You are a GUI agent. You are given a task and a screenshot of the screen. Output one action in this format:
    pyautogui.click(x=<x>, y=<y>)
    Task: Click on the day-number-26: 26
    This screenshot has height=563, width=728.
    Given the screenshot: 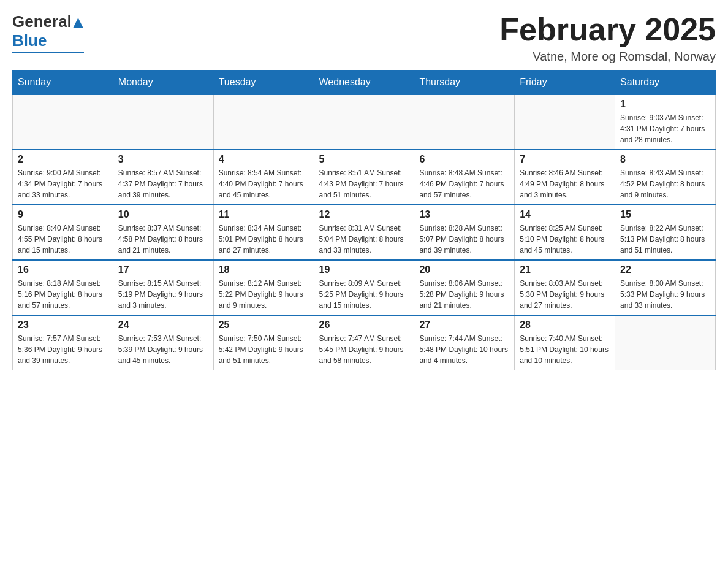 What is the action you would take?
    pyautogui.click(x=364, y=325)
    